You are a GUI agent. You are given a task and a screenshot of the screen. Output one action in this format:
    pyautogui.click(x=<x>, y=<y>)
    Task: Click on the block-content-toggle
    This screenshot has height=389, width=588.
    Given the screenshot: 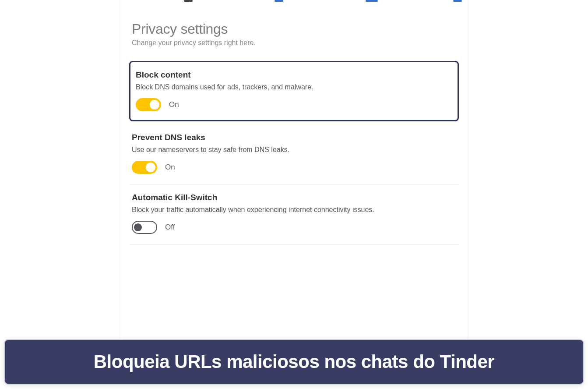 What is the action you would take?
    pyautogui.click(x=148, y=105)
    